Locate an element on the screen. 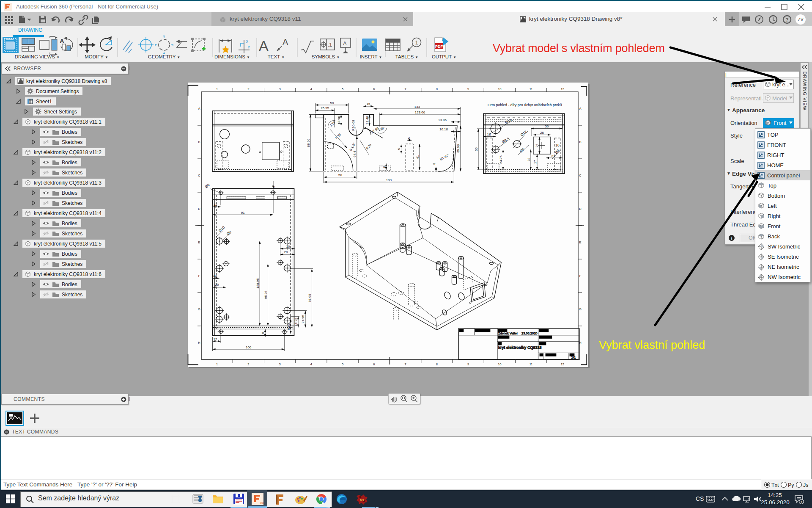  svg-text: i is located at coordinates (732, 238).